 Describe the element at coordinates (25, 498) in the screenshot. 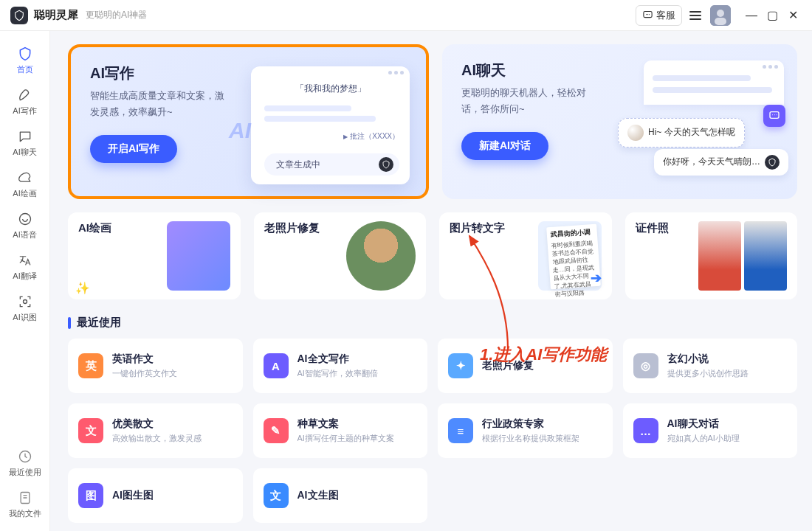

I see `file-icon` at that location.